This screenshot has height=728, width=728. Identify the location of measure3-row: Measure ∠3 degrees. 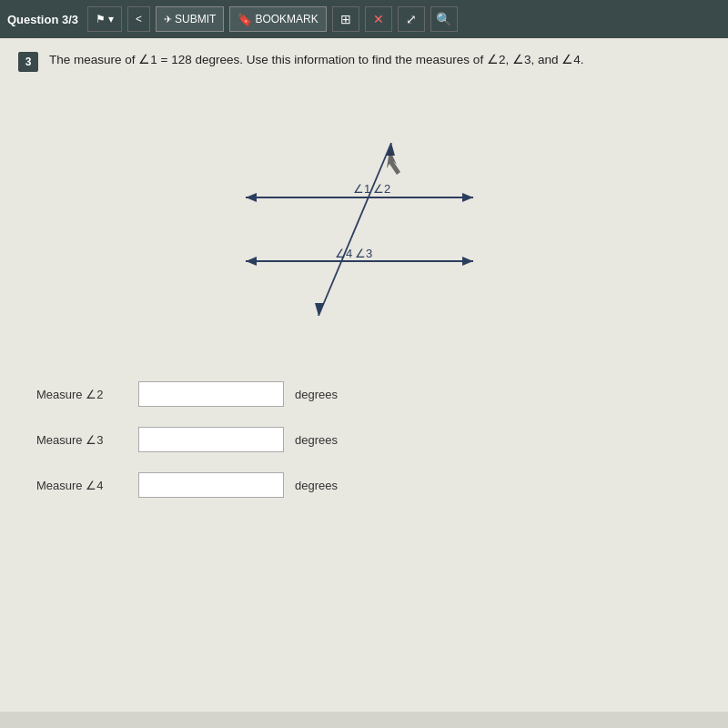
(364, 440).